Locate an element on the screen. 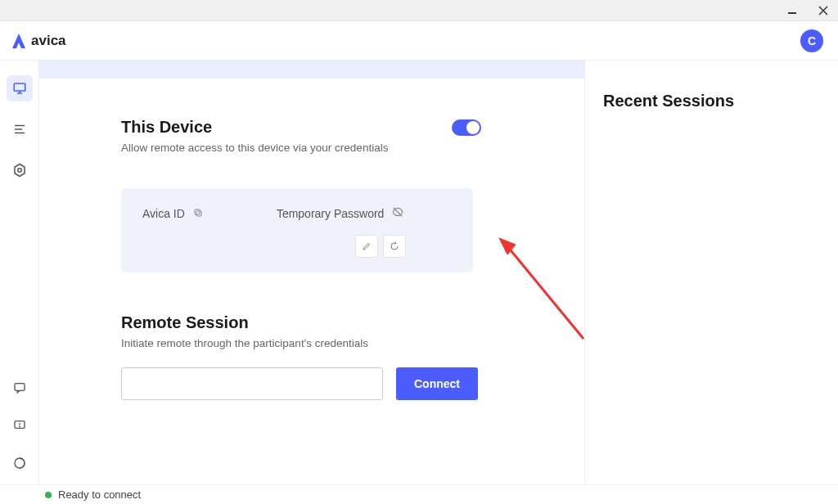 The height and width of the screenshot is (504, 838). this-device-title: This Device is located at coordinates (286, 128).